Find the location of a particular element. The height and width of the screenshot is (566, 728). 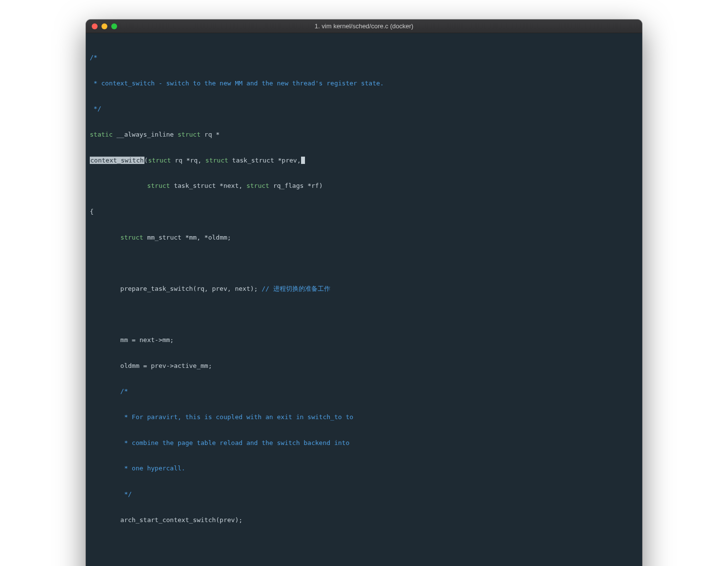

titlebar: 1. vim kernel/sched/core.c (docker) is located at coordinates (364, 26).